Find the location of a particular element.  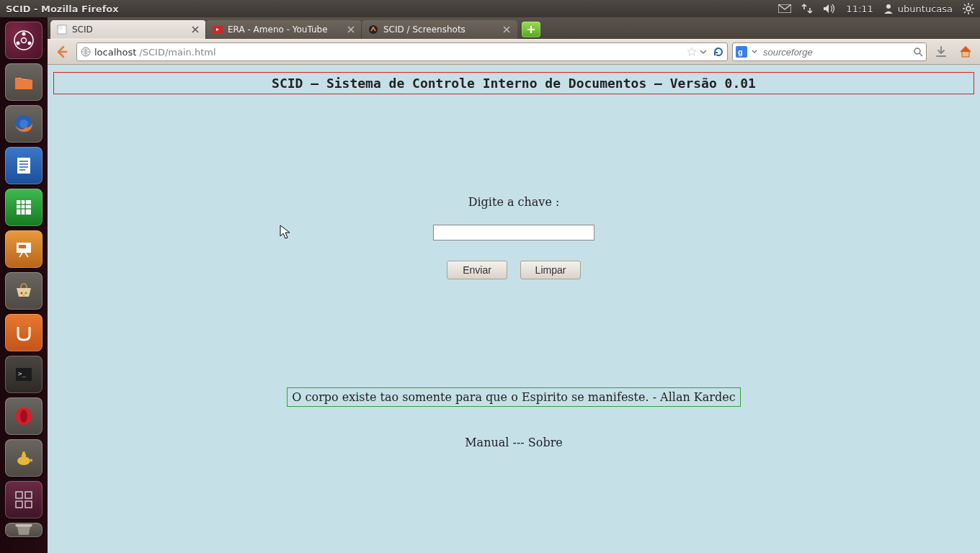

tab-screenshots: SCID / Screenshots is located at coordinates (440, 30).